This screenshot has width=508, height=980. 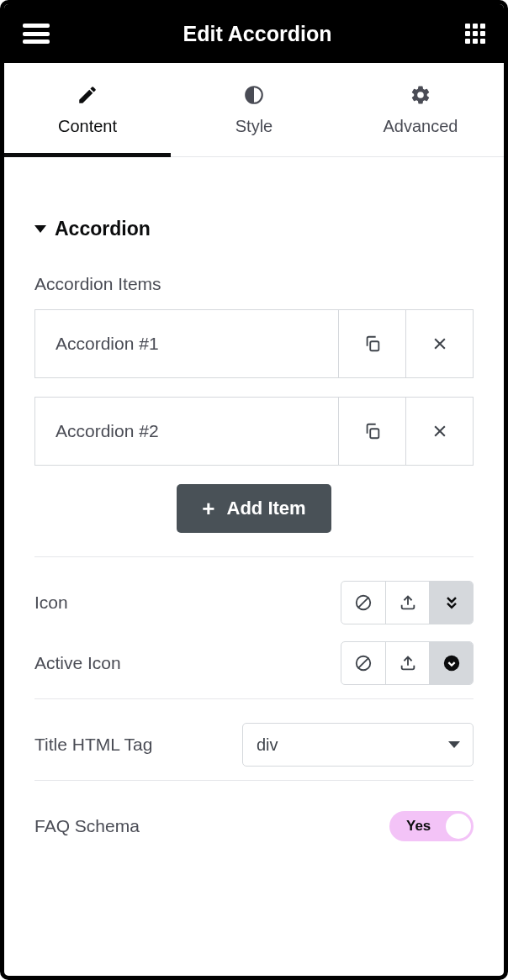 I want to click on arrow-circle-down-icon, so click(x=452, y=663).